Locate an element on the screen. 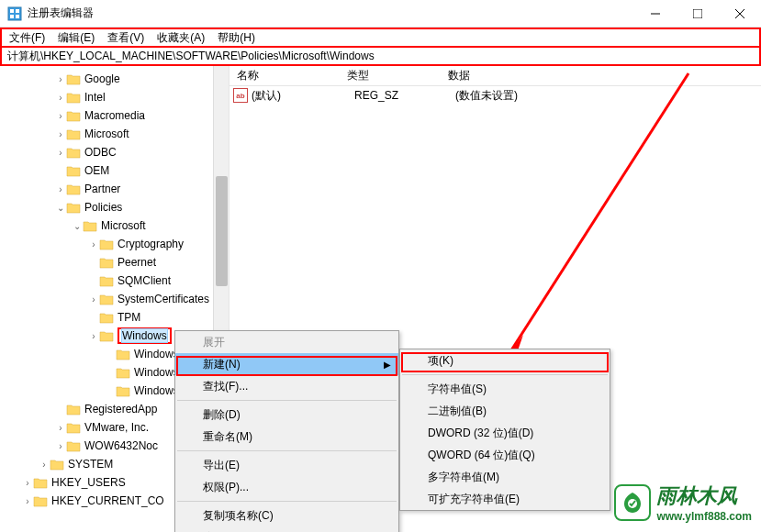 The height and width of the screenshot is (532, 761). tree-item: Peernet is located at coordinates (114, 262).